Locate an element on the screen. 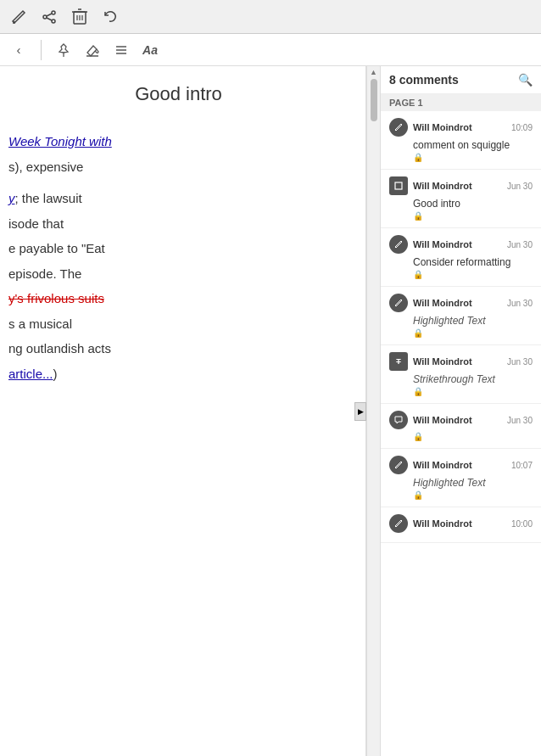 This screenshot has height=756, width=541. doc-payable: e payable to "Eat is located at coordinates (57, 248).